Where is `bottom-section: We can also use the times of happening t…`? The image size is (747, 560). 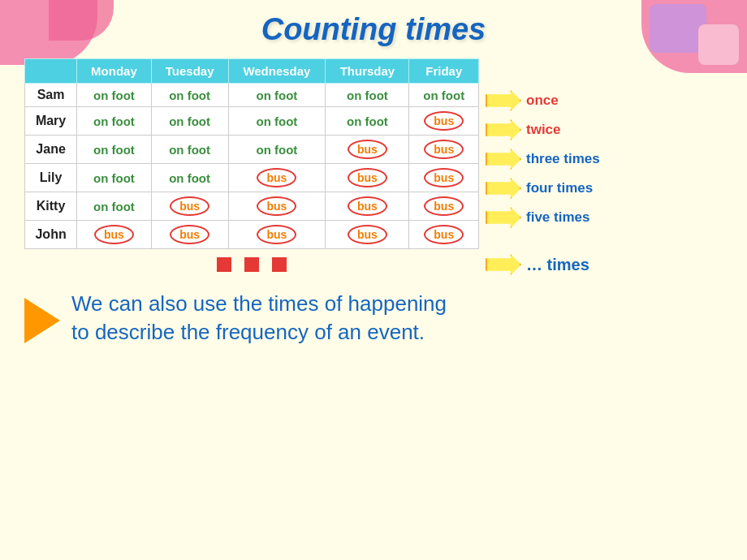 bottom-section: We can also use the times of happening t… is located at coordinates (378, 318).